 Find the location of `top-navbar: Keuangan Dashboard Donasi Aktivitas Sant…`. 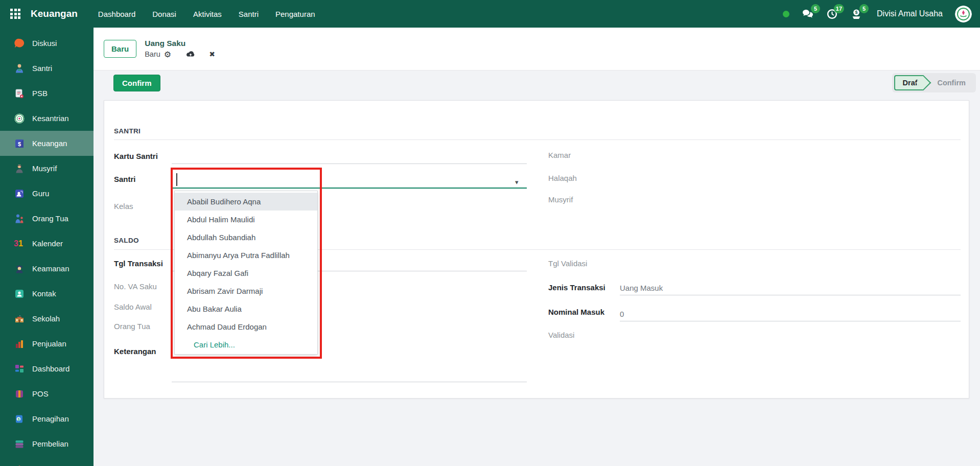

top-navbar: Keuangan Dashboard Donasi Aktivitas Sant… is located at coordinates (490, 14).